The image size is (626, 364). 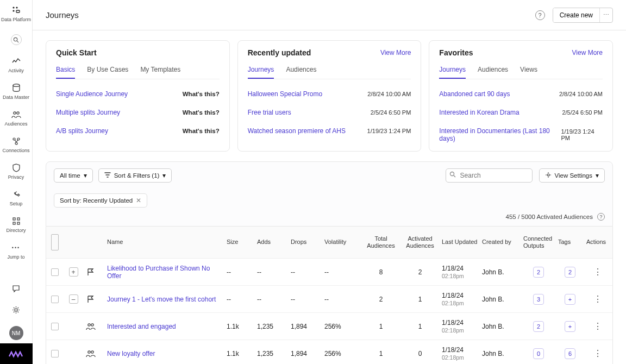 I want to click on view-settings: View Settings ▾, so click(x=572, y=175).